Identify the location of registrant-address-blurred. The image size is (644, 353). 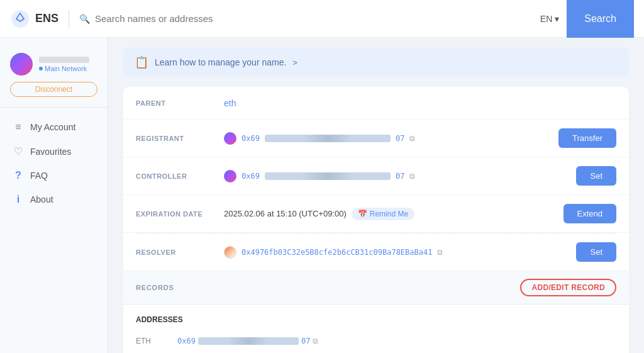
(328, 138).